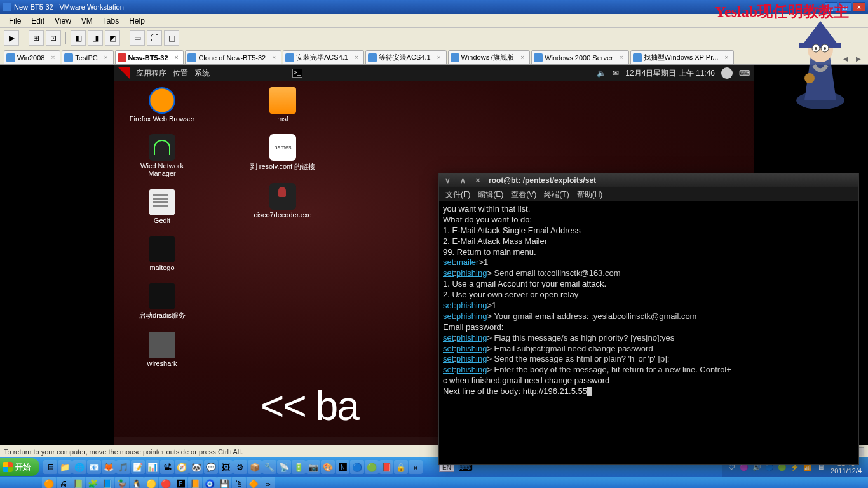 This screenshot has width=868, height=488. Describe the element at coordinates (137, 38) in the screenshot. I see `tb-btn: ▭` at that location.